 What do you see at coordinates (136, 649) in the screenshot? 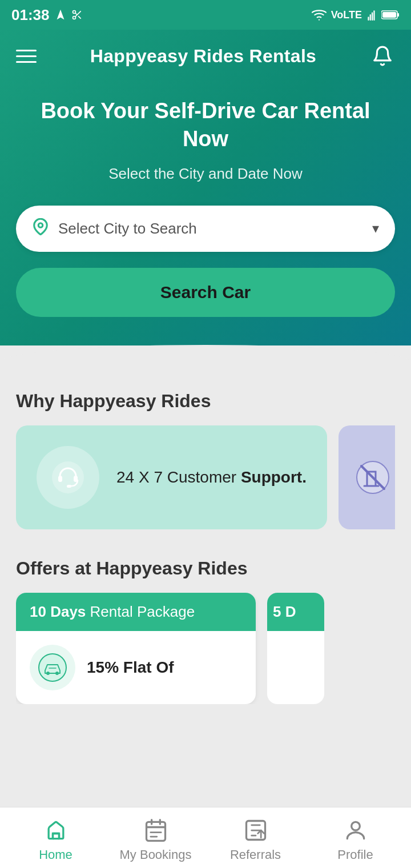
I see `offer-card-1: 10 Days Rental Package 15% Flat Of` at bounding box center [136, 649].